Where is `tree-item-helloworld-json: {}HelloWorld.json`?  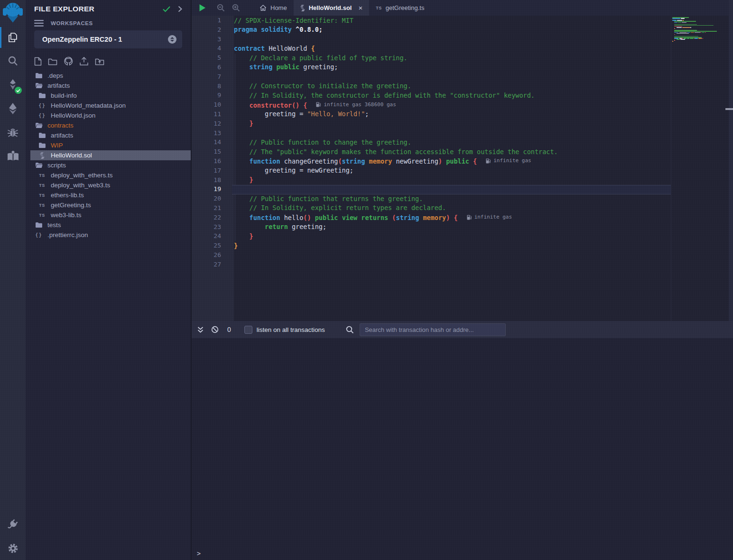
tree-item-helloworld-json: {}HelloWorld.json is located at coordinates (108, 116).